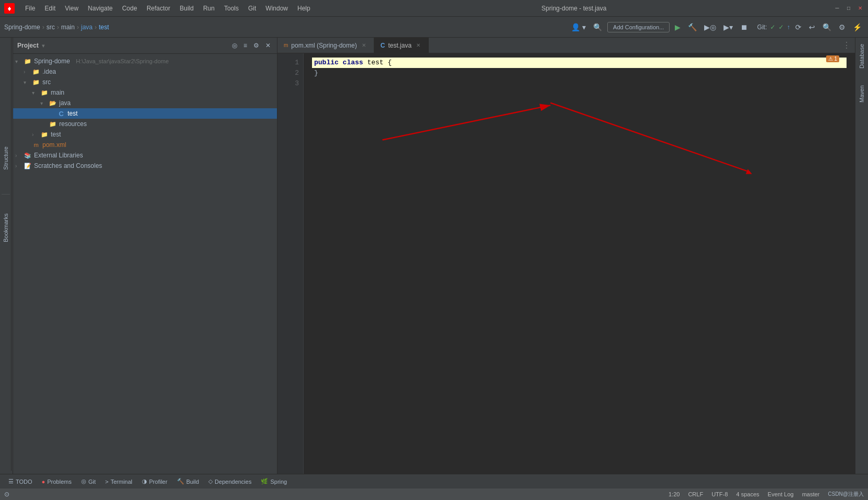  What do you see at coordinates (858, 27) in the screenshot?
I see `power-button: ⚡` at bounding box center [858, 27].